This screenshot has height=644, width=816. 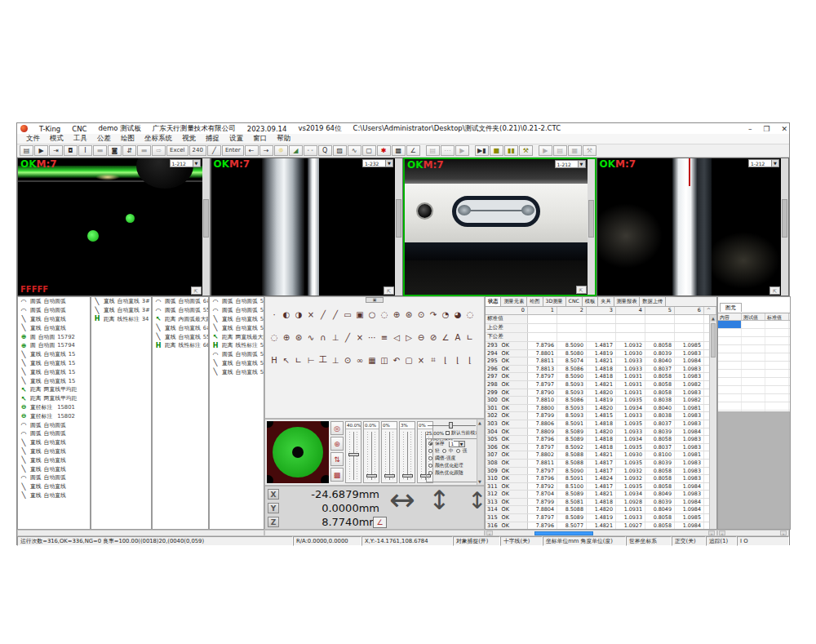 I want to click on arrow-left-button: ←, so click(x=251, y=150).